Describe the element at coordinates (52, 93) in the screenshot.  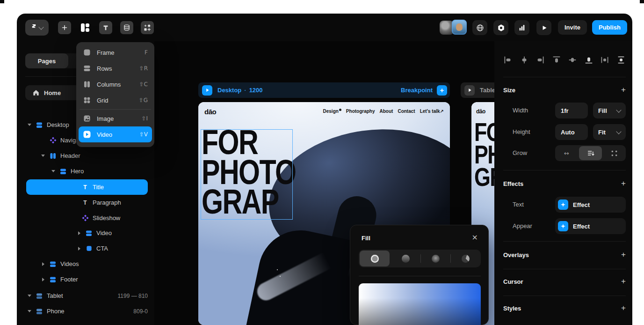
I see `home-label: Home` at that location.